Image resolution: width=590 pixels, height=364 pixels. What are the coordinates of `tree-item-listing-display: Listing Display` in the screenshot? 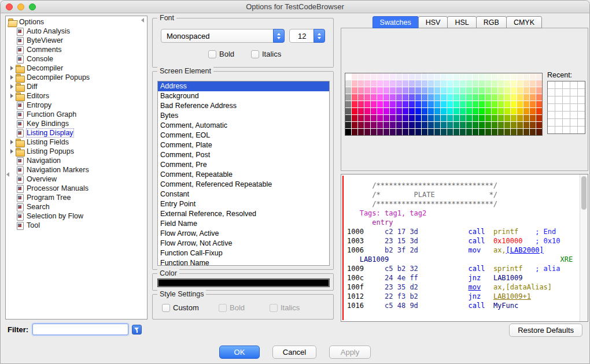 It's located at (76, 133).